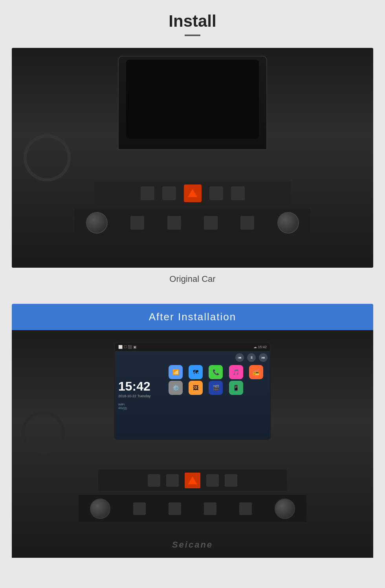  I want to click on app-icon-wifi: 📶, so click(176, 372).